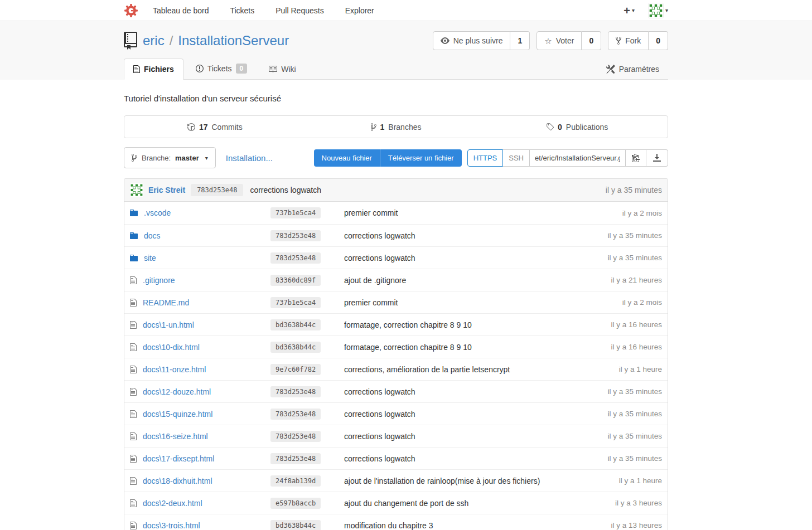  Describe the element at coordinates (168, 325) in the screenshot. I see `file-link: docs\1-un.html` at that location.